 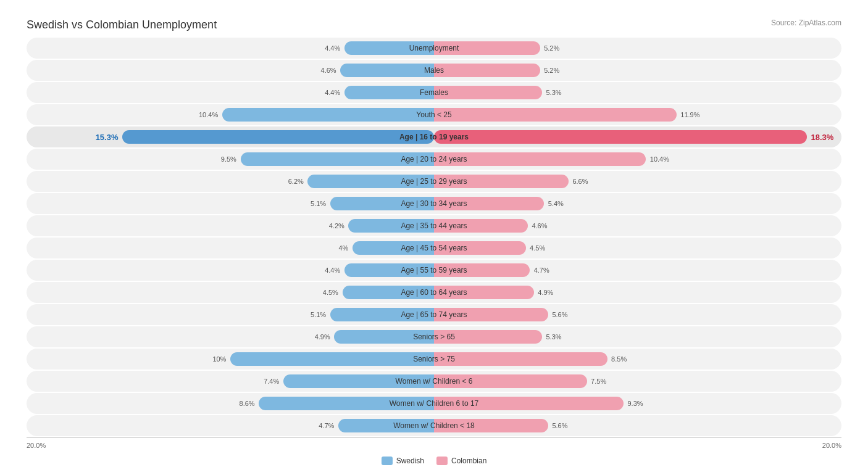 I want to click on chart-row: Age | 25 to 29 years6.2%6.6%, so click(x=434, y=181).